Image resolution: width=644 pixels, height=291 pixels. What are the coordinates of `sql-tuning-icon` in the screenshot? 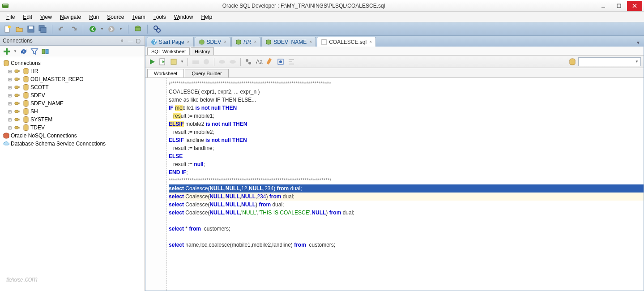 It's located at (206, 62).